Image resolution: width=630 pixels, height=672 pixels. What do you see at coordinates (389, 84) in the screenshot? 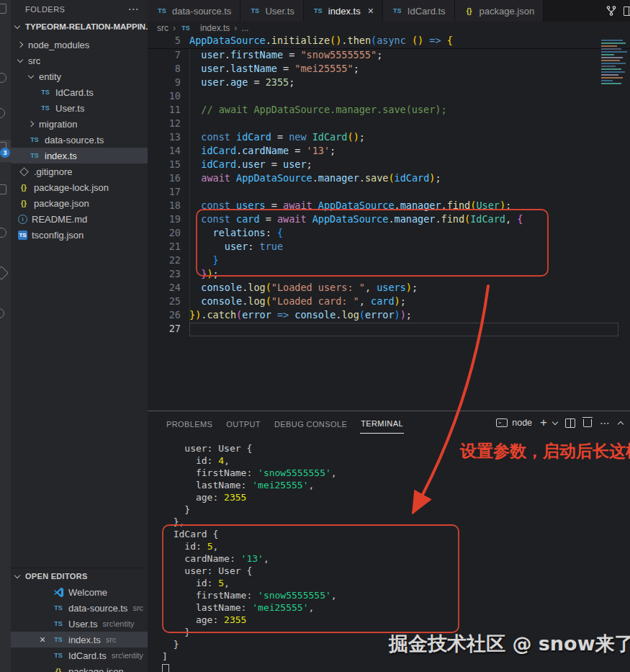
I see `code-line-9: 9 user.age = 2355;` at bounding box center [389, 84].